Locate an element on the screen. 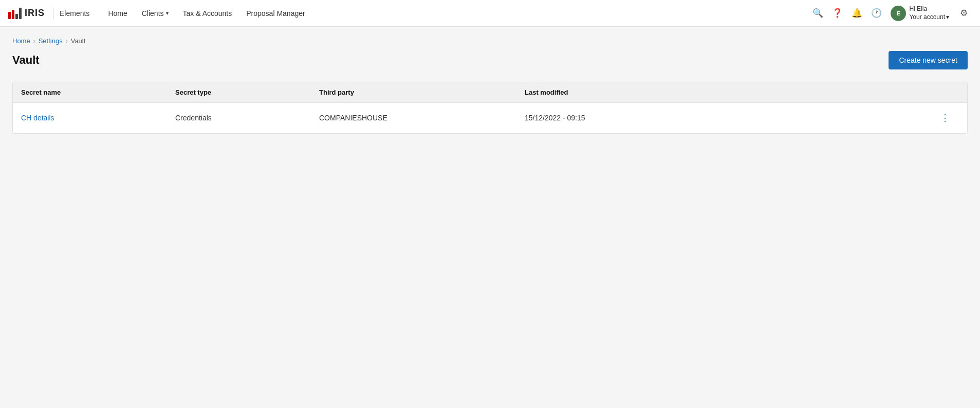 Image resolution: width=980 pixels, height=408 pixels. breadcrumb-home: Home is located at coordinates (22, 41).